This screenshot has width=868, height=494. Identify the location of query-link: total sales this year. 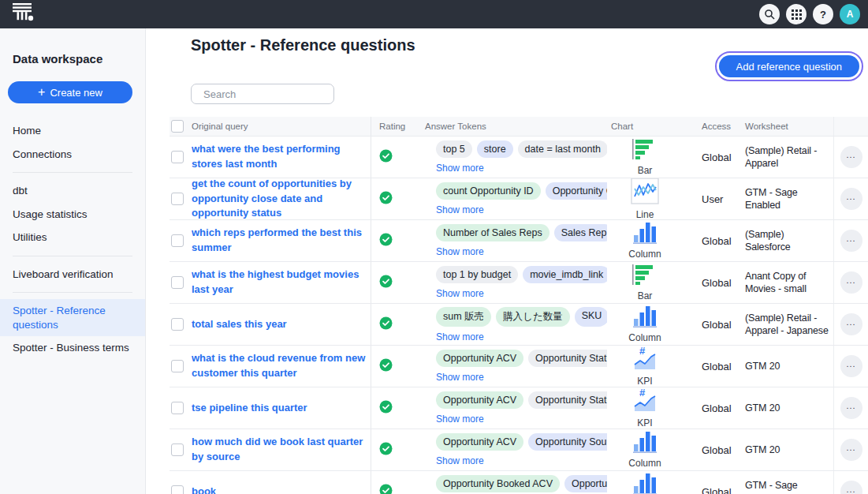
(241, 325).